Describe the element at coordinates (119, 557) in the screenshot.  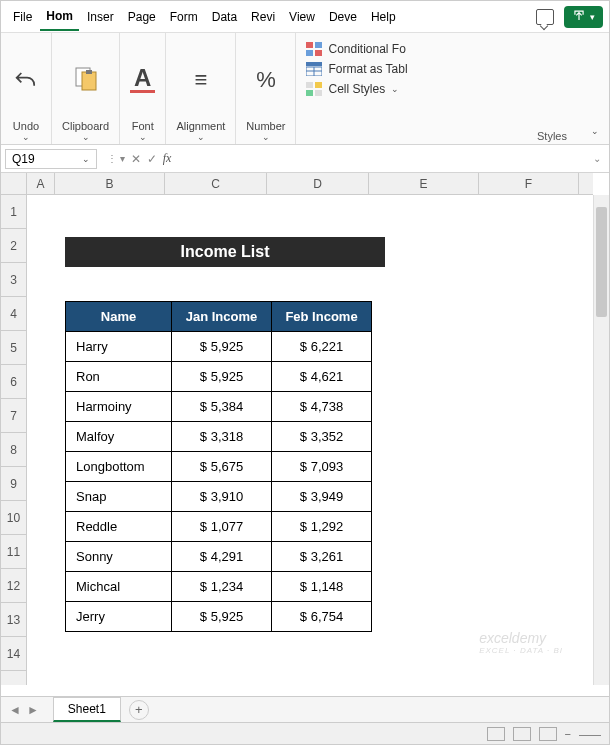
I see `cell-name: Sonny` at that location.